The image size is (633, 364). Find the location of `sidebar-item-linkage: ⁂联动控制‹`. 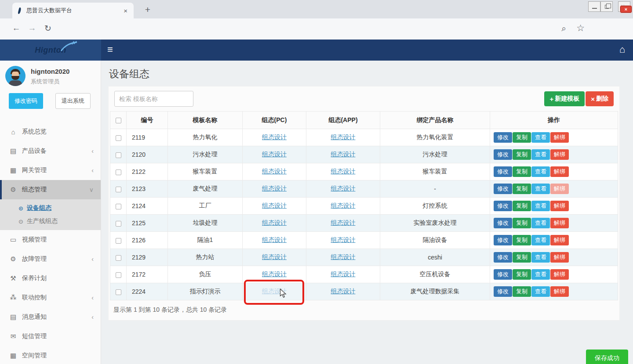

sidebar-item-linkage: ⁂联动控制‹ is located at coordinates (50, 298).